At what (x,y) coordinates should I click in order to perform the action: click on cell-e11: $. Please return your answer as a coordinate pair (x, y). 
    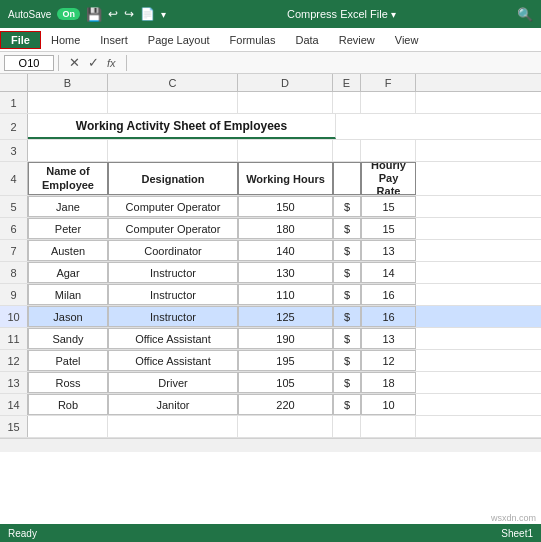
    Looking at the image, I should click on (347, 338).